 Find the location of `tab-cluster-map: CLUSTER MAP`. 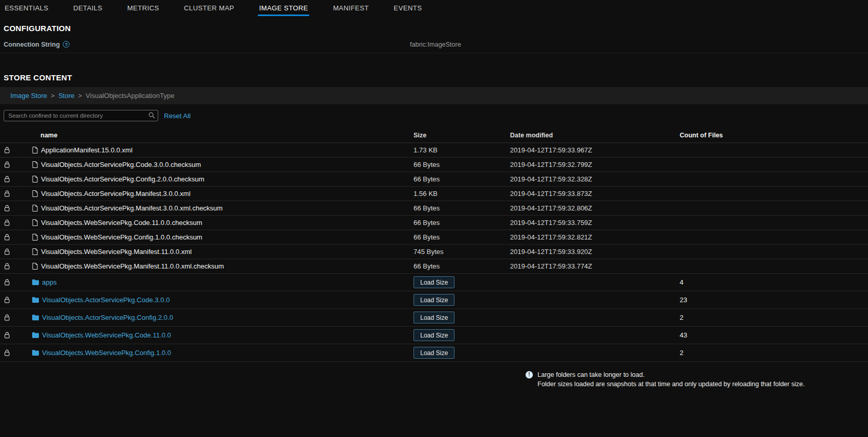

tab-cluster-map: CLUSTER MAP is located at coordinates (210, 8).